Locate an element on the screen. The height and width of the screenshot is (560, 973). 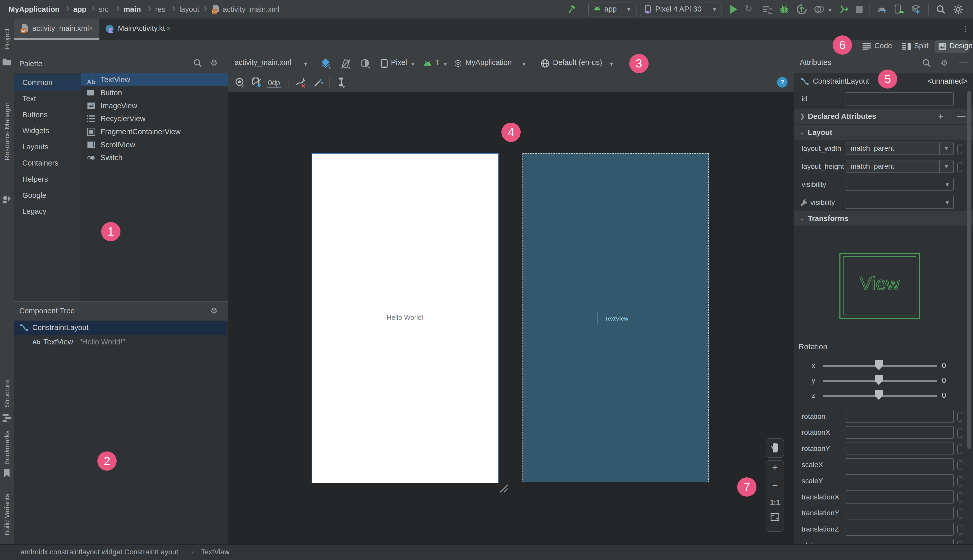
pan-button is located at coordinates (775, 448).